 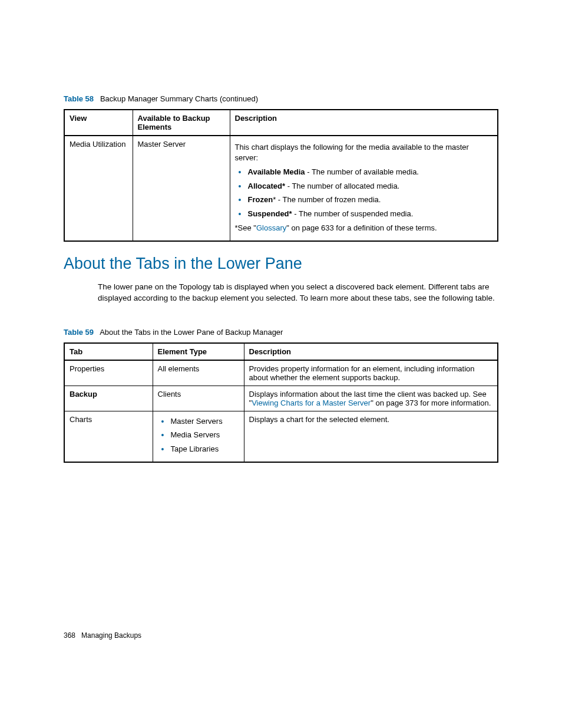 I want to click on table58-label: Table 58, so click(x=79, y=99).